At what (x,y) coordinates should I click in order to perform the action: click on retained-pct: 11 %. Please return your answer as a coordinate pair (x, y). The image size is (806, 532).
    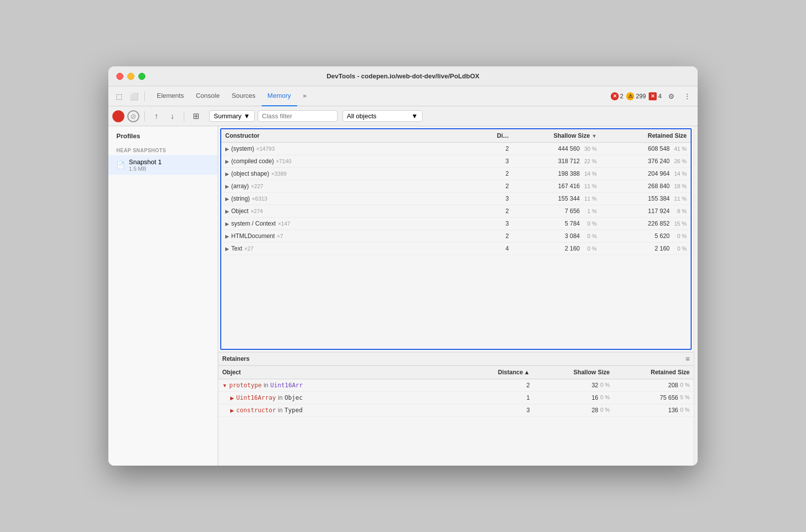
    Looking at the image, I should click on (679, 199).